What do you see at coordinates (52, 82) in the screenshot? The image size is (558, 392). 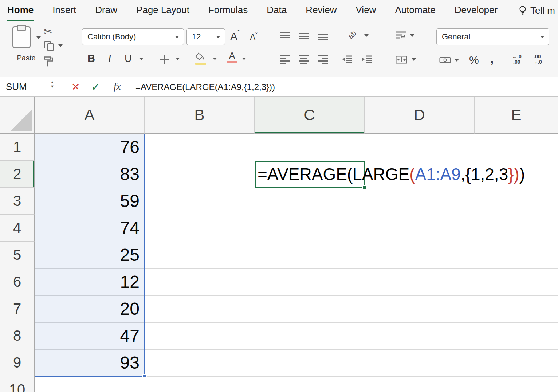 I see `stepper-up-icon: ▲` at bounding box center [52, 82].